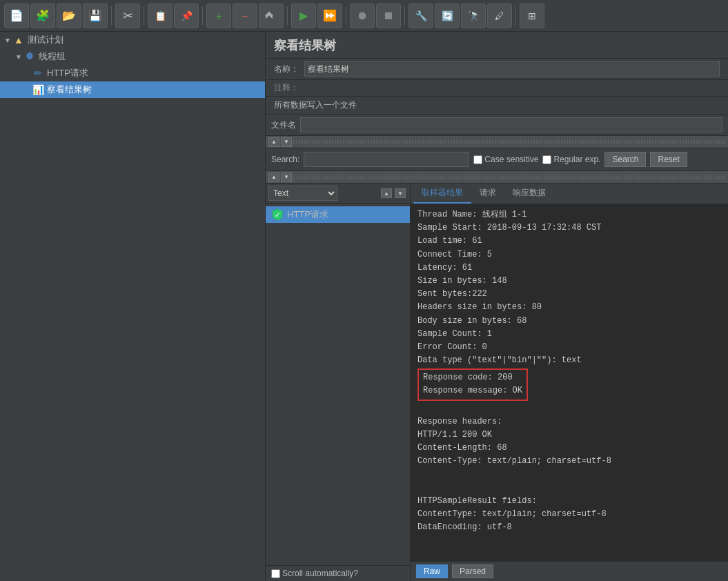  I want to click on stop-all-button: ⏹, so click(388, 16).